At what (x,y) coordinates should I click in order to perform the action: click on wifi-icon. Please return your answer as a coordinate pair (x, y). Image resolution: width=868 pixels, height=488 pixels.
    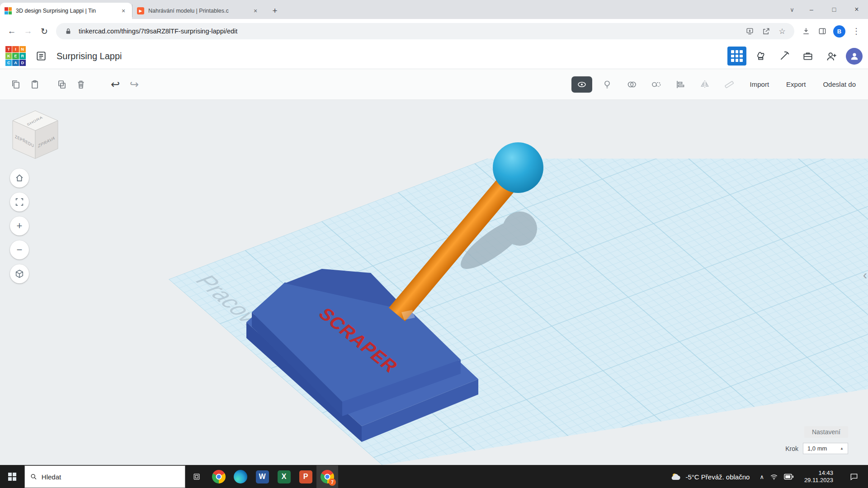
    Looking at the image, I should click on (774, 477).